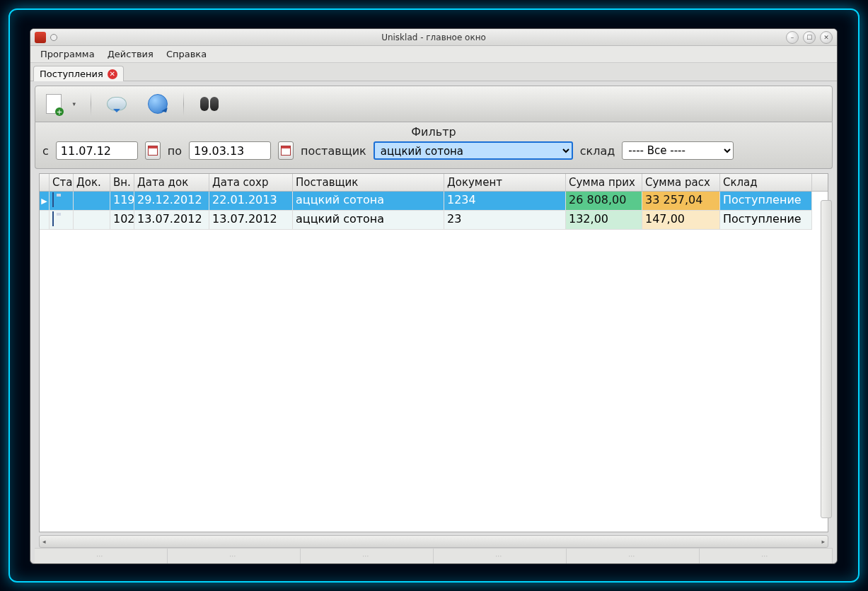  What do you see at coordinates (604, 182) in the screenshot?
I see `col-sum-in: Сумма прих` at bounding box center [604, 182].